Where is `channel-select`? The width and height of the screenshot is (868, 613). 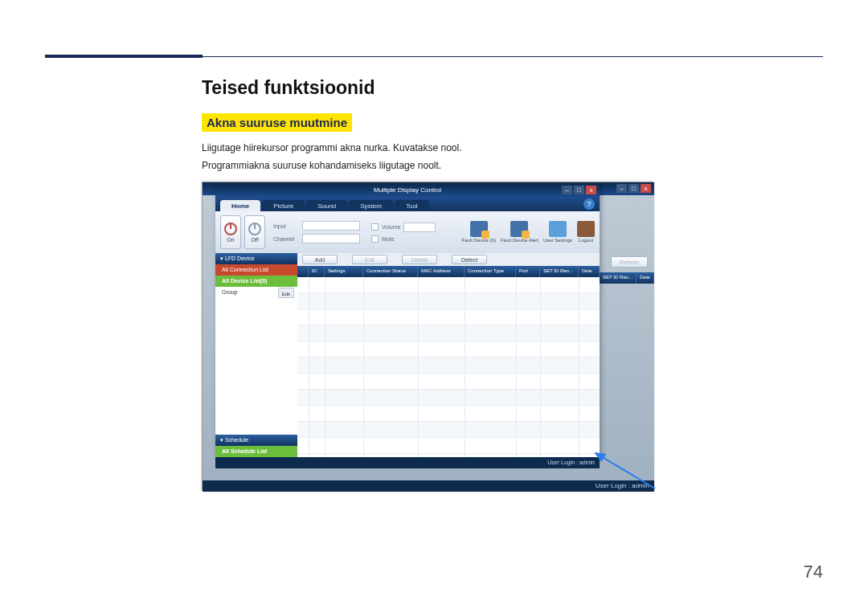
channel-select is located at coordinates (331, 239).